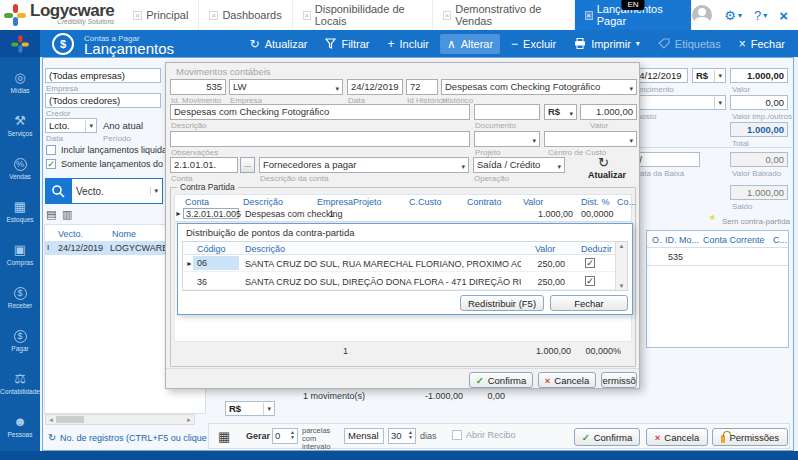 The height and width of the screenshot is (460, 798). What do you see at coordinates (759, 76) in the screenshot?
I see `valor-input: 1.000,00` at bounding box center [759, 76].